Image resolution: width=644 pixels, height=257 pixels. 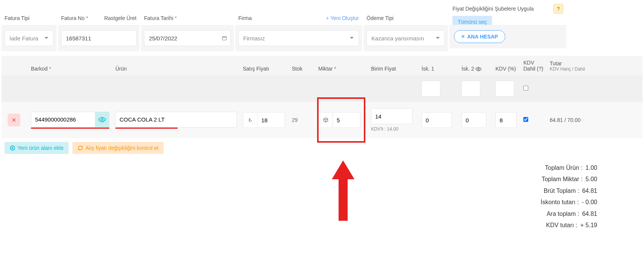 I want to click on label-firma: Firma, so click(x=245, y=18).